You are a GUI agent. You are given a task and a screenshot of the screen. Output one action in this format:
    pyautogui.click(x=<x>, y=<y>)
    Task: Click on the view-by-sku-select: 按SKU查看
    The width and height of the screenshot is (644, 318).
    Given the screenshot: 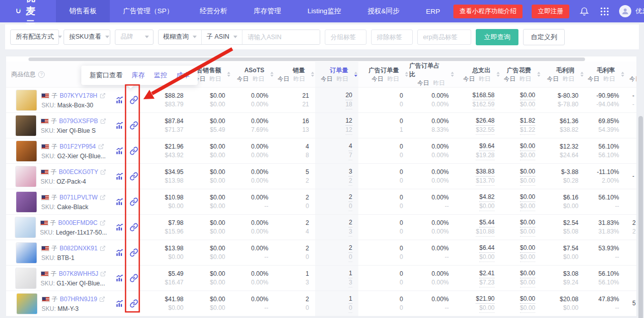 What is the action you would take?
    pyautogui.click(x=87, y=37)
    